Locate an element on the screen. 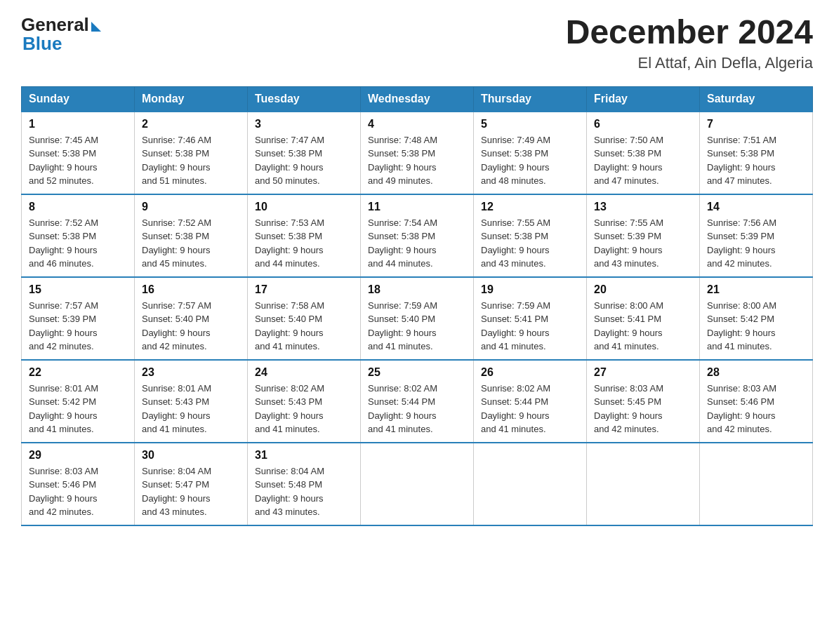  calendar-cell: 20Sunrise: 8:00 AMSunset: 5:41 PMDayligh… is located at coordinates (643, 318).